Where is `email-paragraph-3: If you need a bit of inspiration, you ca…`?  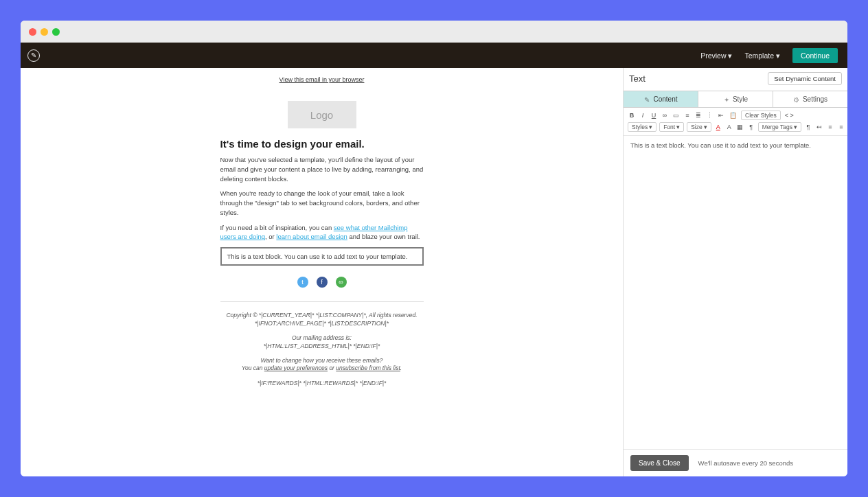 email-paragraph-3: If you need a bit of inspiration, you ca… is located at coordinates (322, 233).